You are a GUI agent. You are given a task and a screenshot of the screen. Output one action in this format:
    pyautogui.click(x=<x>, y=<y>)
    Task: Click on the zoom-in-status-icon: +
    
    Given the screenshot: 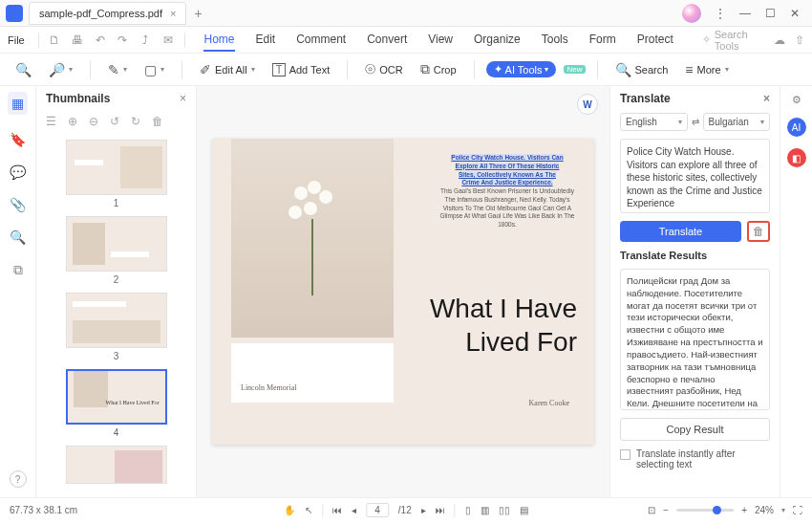 What is the action you would take?
    pyautogui.click(x=744, y=511)
    